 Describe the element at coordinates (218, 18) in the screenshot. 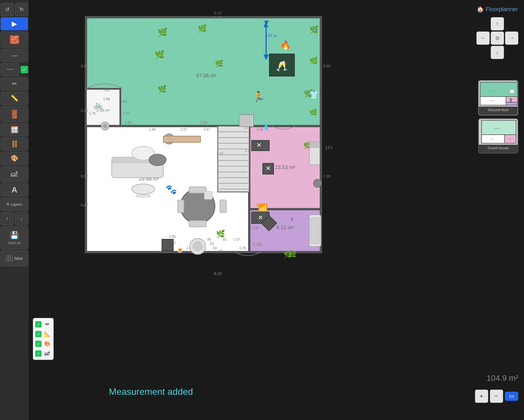

I see `dim-top-2: 8.87` at that location.